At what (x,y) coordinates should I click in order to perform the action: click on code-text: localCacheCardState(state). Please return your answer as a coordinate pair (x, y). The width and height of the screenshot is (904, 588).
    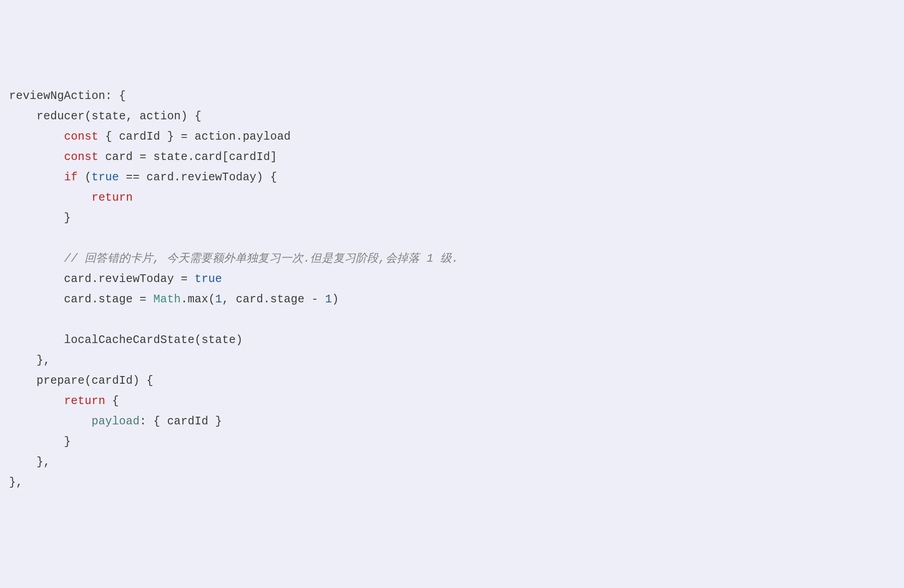
    Looking at the image, I should click on (126, 340).